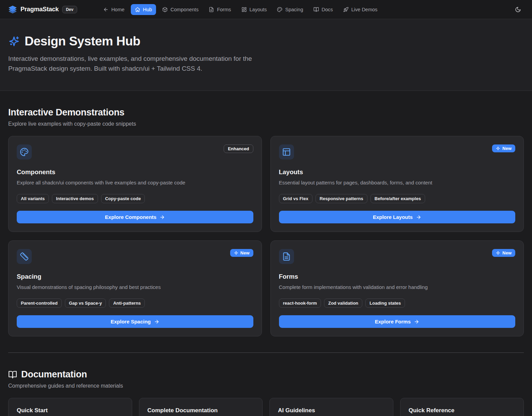 This screenshot has width=532, height=416. I want to click on enhanced-badge: Enhanced, so click(238, 149).